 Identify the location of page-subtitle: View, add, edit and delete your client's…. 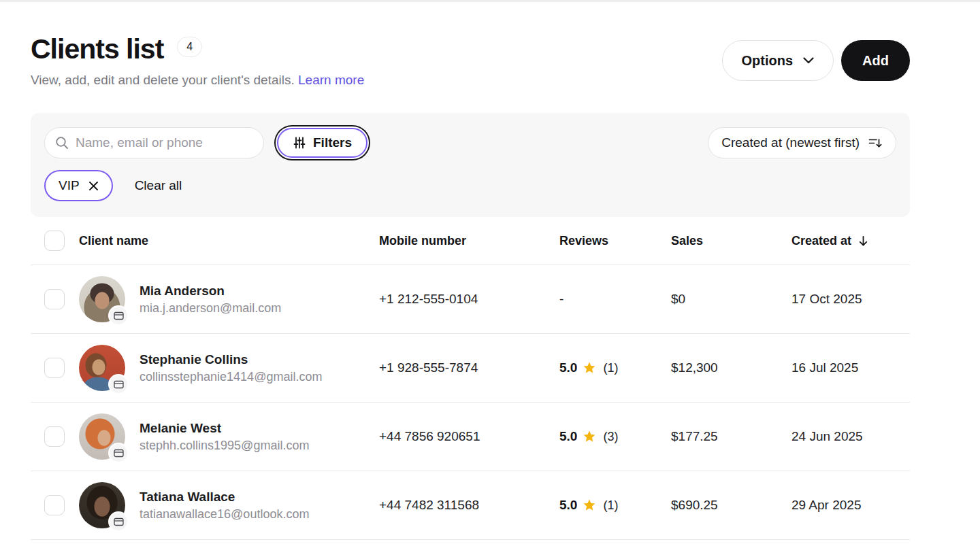
(197, 80).